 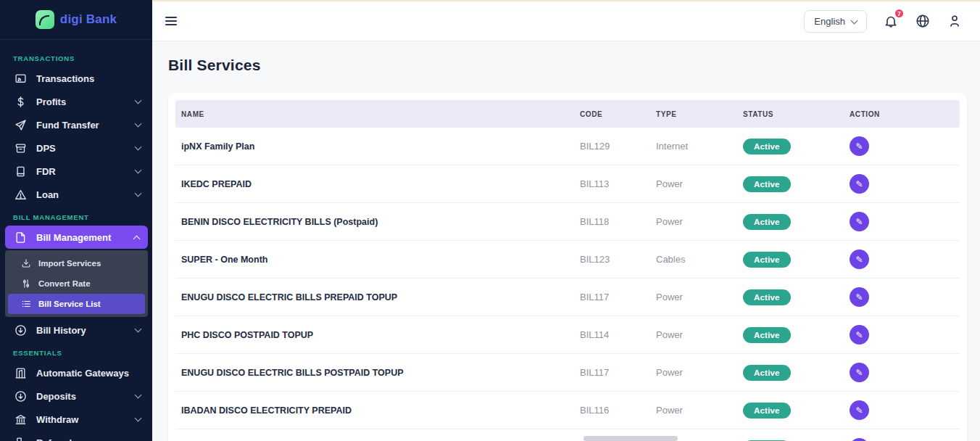 What do you see at coordinates (81, 102) in the screenshot?
I see `sidebar-item-label: Profits` at bounding box center [81, 102].